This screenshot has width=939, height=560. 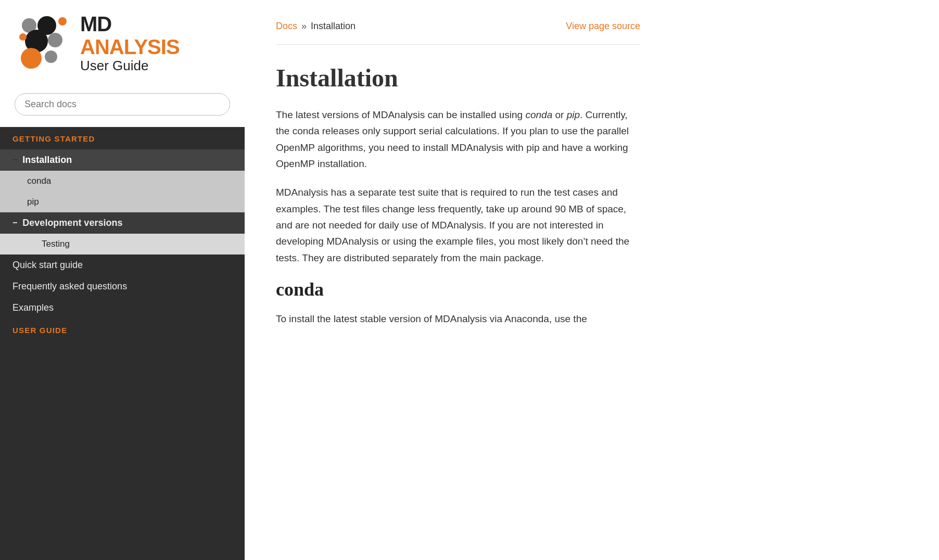 What do you see at coordinates (122, 244) in the screenshot?
I see `sidebar-item-testing: Testing` at bounding box center [122, 244].